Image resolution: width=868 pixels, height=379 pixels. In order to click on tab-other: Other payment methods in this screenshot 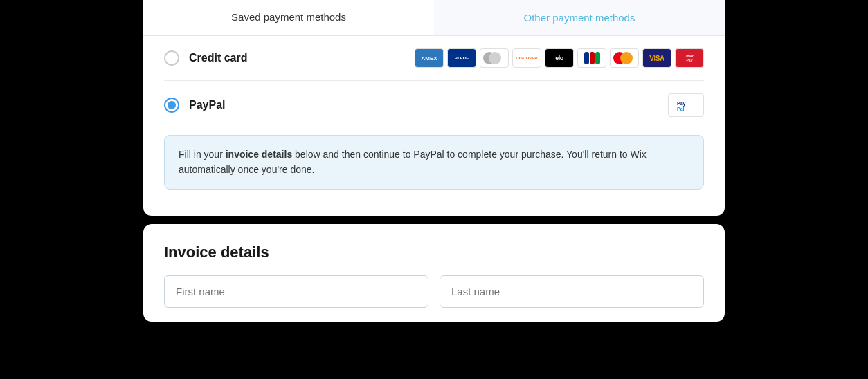, I will do `click(579, 18)`.